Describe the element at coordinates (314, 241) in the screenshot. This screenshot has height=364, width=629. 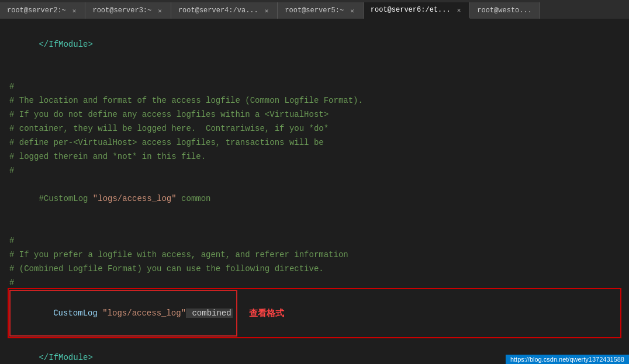
I see `code-line-hash-3: #` at that location.